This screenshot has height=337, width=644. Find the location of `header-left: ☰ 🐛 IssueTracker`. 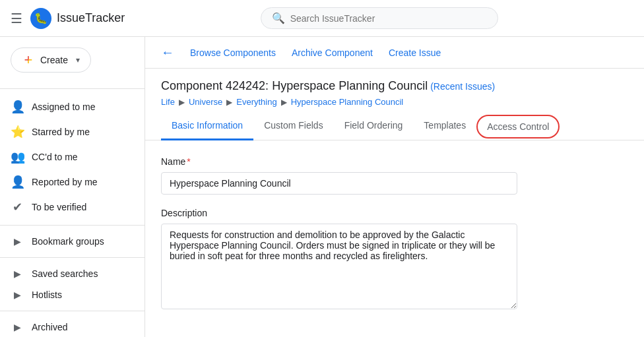

header-left: ☰ 🐛 IssueTracker is located at coordinates (67, 18).